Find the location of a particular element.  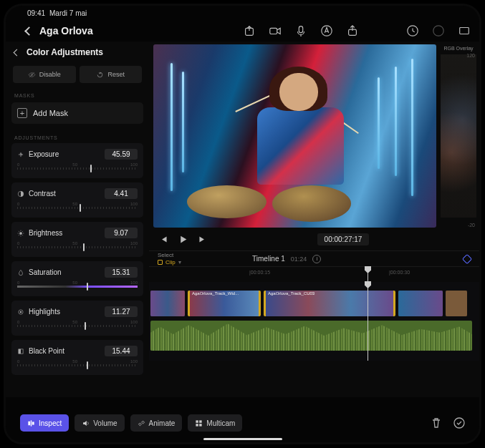

display-icon is located at coordinates (464, 31).